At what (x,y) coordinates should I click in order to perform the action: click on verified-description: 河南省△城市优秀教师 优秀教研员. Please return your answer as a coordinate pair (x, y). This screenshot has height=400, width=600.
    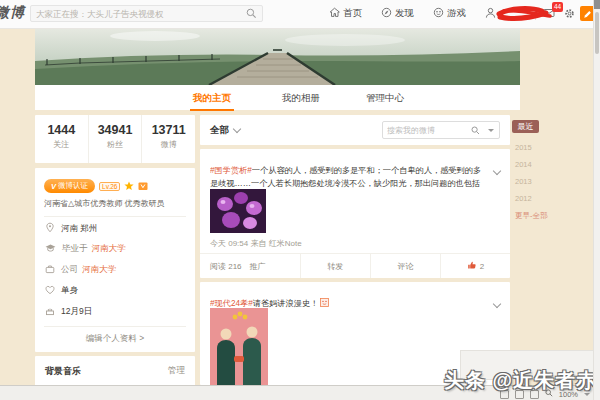
    Looking at the image, I should click on (116, 204).